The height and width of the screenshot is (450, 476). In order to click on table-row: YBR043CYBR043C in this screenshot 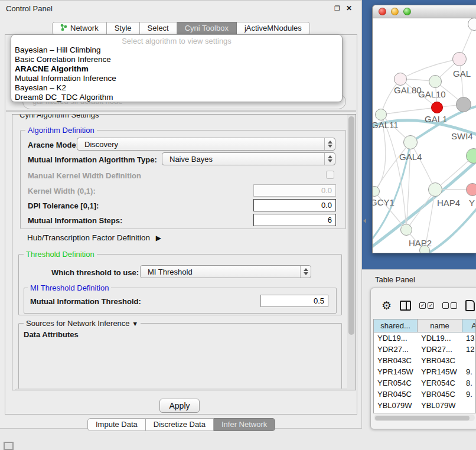, I will do `click(425, 360)`.